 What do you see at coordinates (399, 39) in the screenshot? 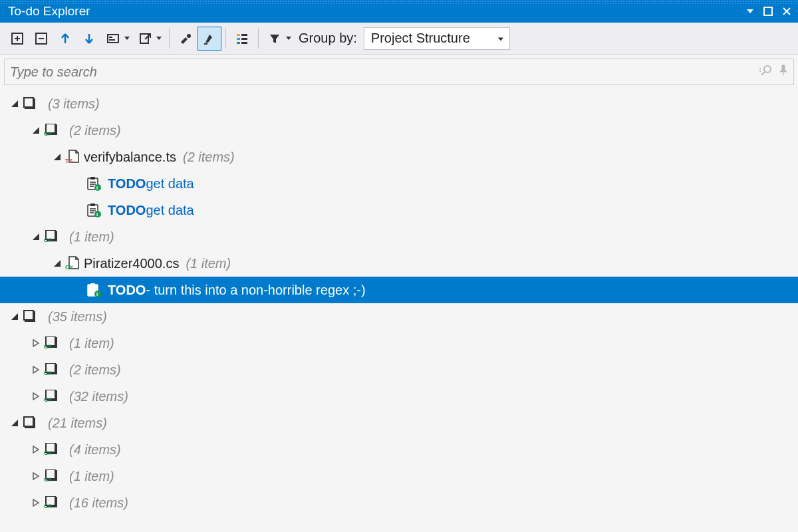
I see `toolbar: Group by: Project Structure` at bounding box center [399, 39].